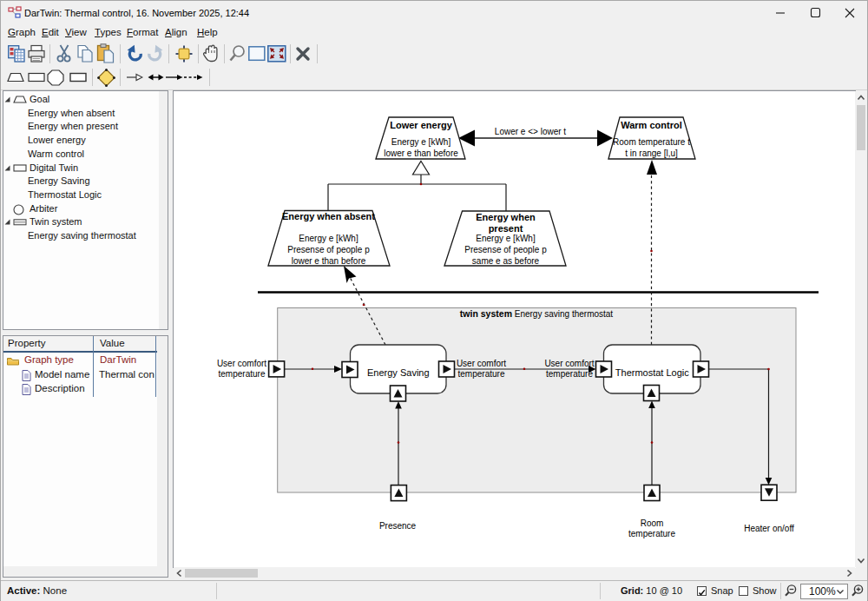 Image resolution: width=868 pixels, height=601 pixels. Describe the element at coordinates (530, 132) in the screenshot. I see `svg-text: Lower e <> lower t` at that location.